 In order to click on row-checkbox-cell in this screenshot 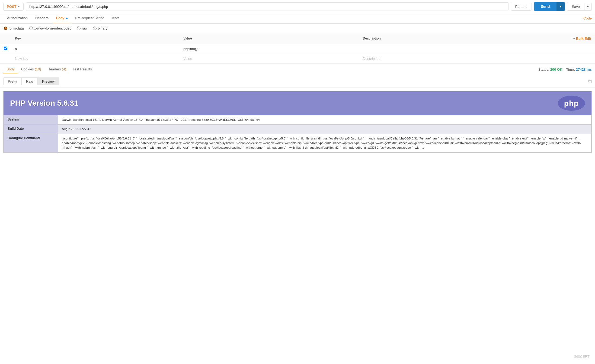, I will do `click(5, 49)`.